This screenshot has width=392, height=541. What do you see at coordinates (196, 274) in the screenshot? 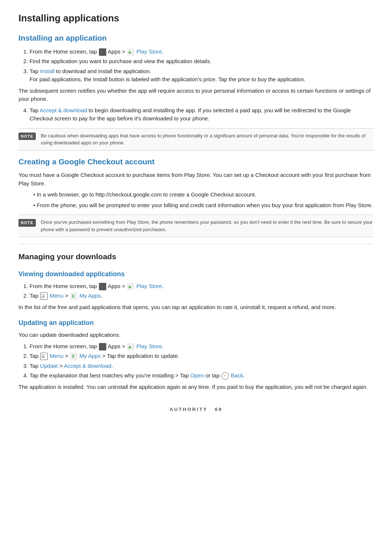
I see `section-heading-viewing: Viewing downloaded applications` at bounding box center [196, 274].